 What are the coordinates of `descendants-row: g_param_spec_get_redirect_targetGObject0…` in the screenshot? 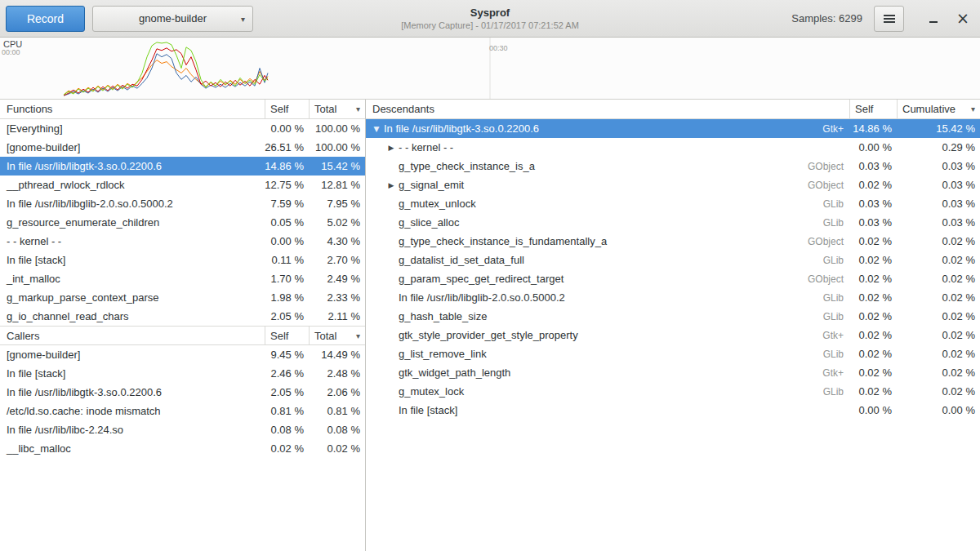 It's located at (673, 279).